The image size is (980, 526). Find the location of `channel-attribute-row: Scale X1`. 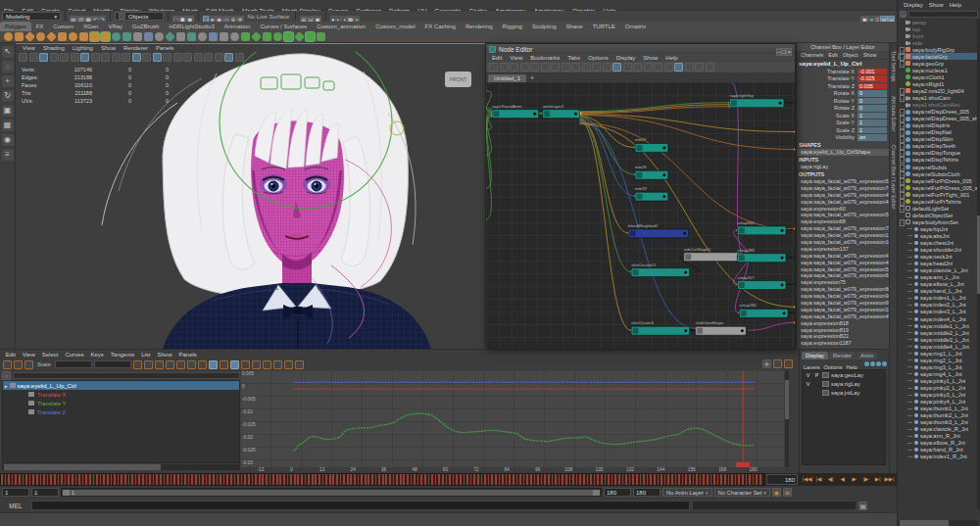

channel-attribute-row: Scale X1 is located at coordinates (843, 116).